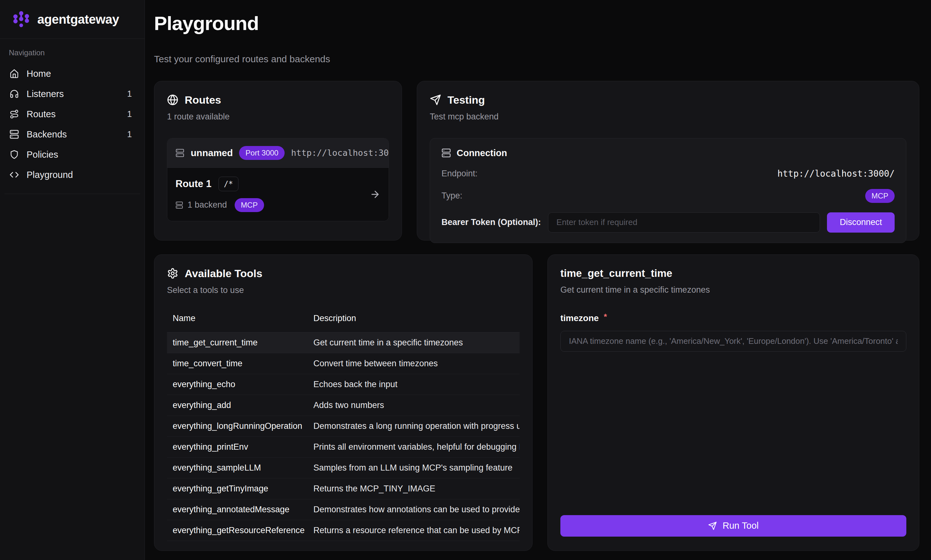 This screenshot has height=560, width=931. I want to click on route-item: Route 1 /* 1 backend MCP, so click(278, 194).